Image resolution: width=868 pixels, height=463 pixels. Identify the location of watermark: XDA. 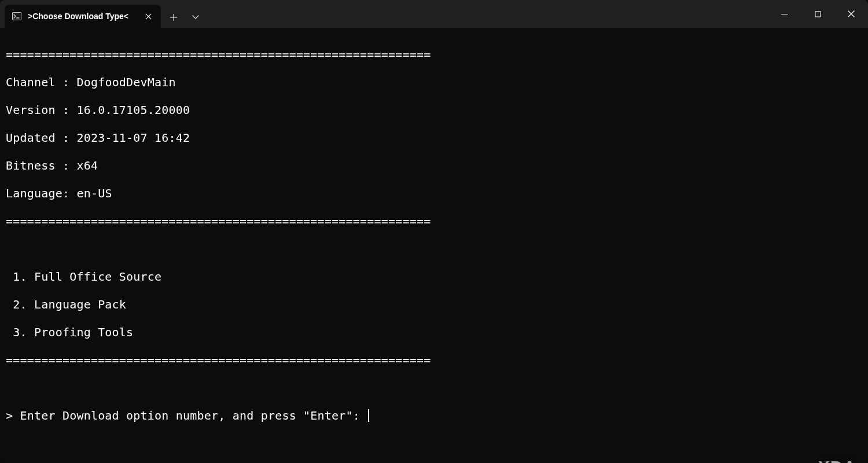
(829, 461).